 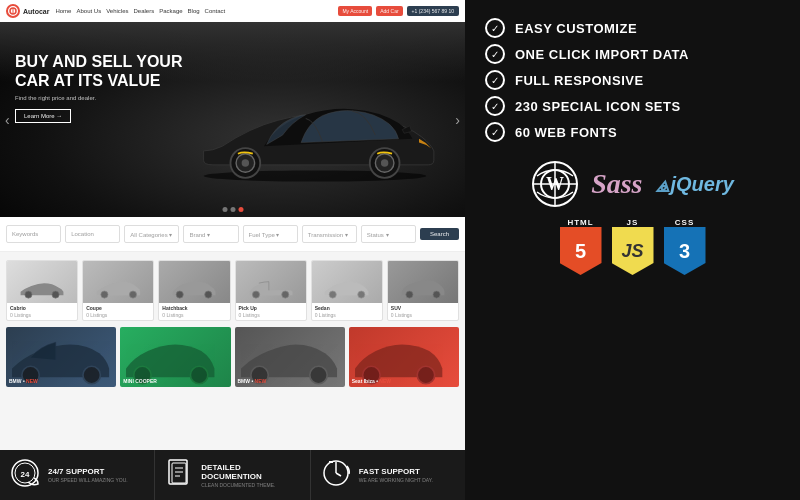 What do you see at coordinates (13, 11) in the screenshot?
I see `logo-icon` at bounding box center [13, 11].